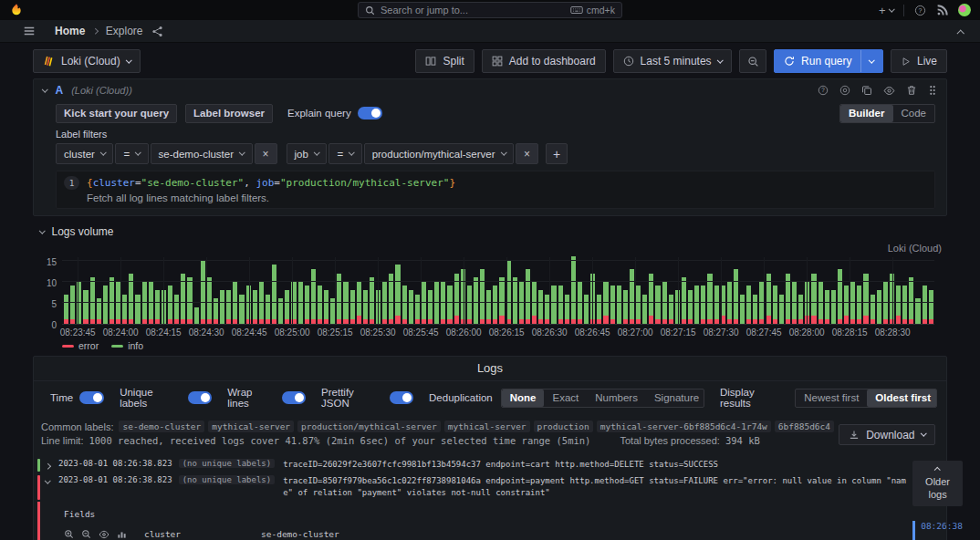  Describe the element at coordinates (964, 31) in the screenshot. I see `collapse-bar-button` at that location.